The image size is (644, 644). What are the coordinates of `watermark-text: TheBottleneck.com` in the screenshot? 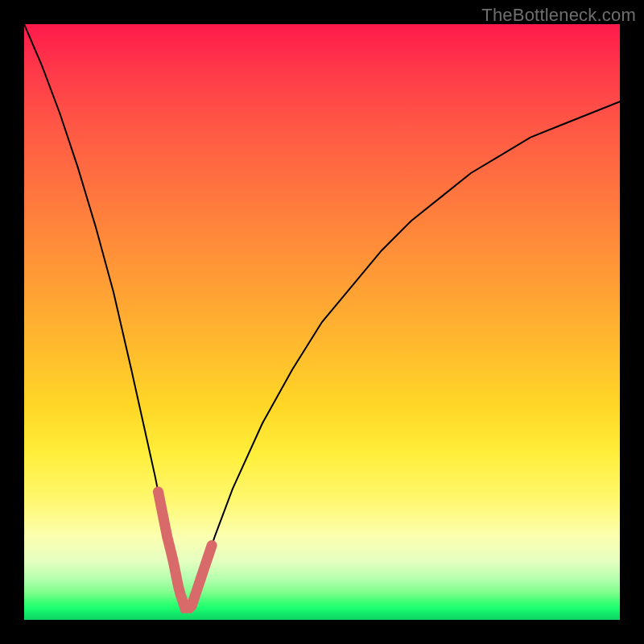 It's located at (559, 15).